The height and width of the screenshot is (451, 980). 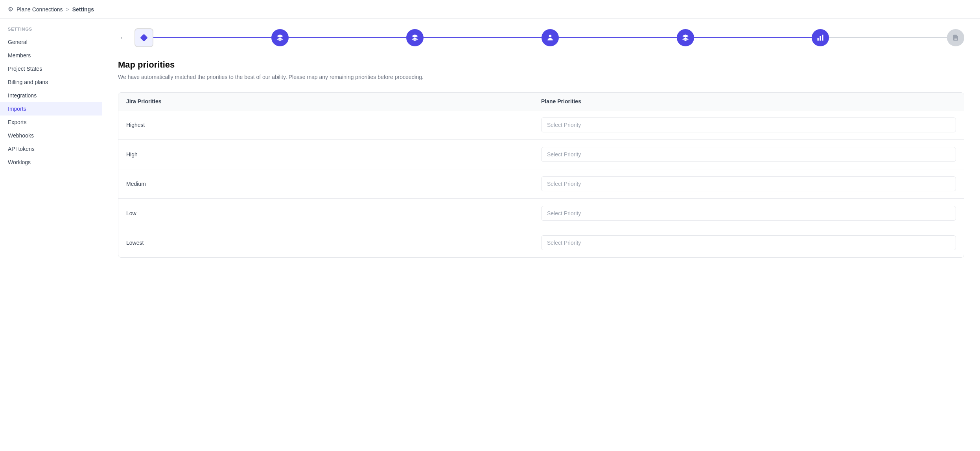 I want to click on sidebar-item-integrations: Integrations, so click(x=51, y=95).